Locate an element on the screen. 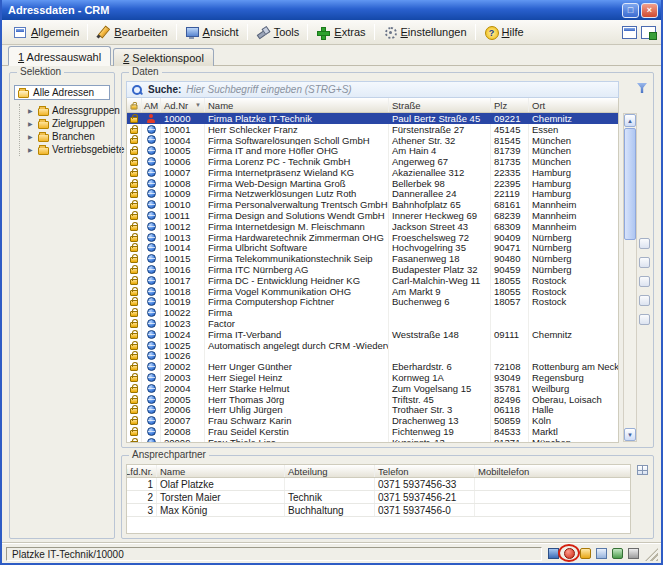 This screenshot has width=663, height=565. address-row: 10006Firma Lorenz PC - Technik GmbHAnger… is located at coordinates (372, 162).